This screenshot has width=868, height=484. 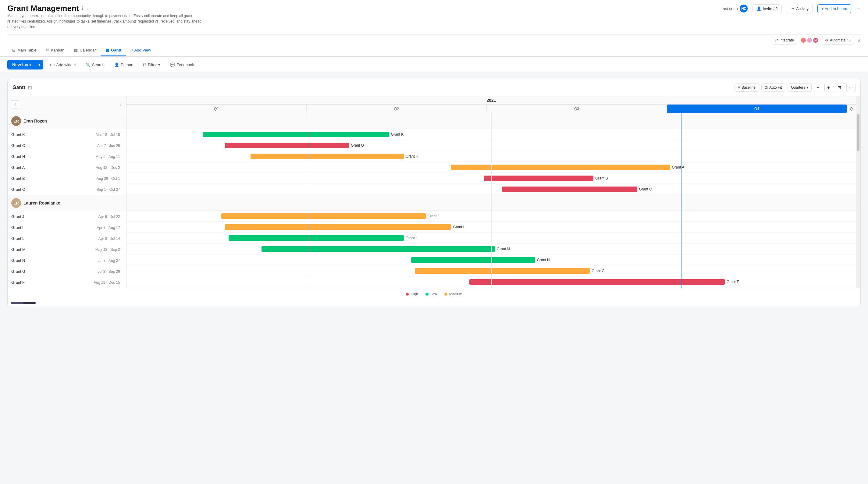 What do you see at coordinates (838, 40) in the screenshot?
I see `automate-button: ⚙ Automate / 8` at bounding box center [838, 40].